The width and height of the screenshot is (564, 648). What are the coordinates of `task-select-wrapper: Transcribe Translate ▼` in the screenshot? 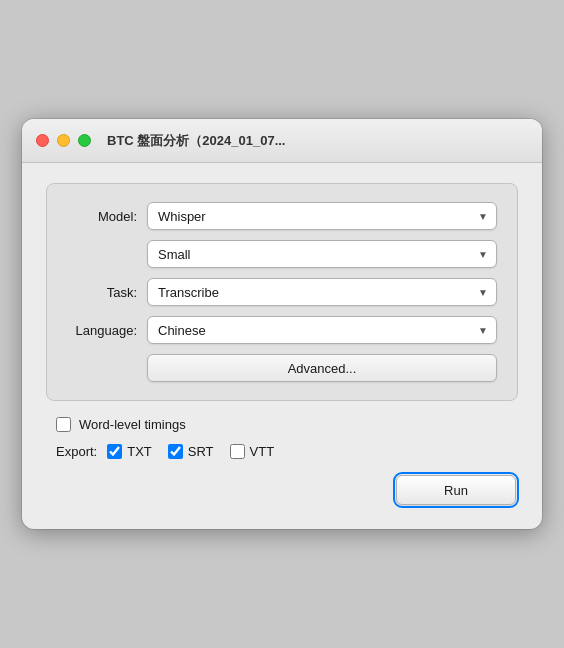 It's located at (322, 292).